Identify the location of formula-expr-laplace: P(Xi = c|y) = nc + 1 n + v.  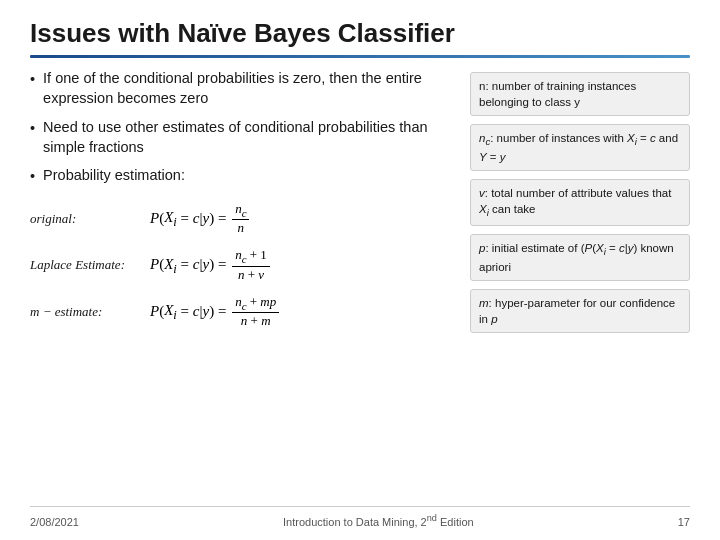
(211, 266).